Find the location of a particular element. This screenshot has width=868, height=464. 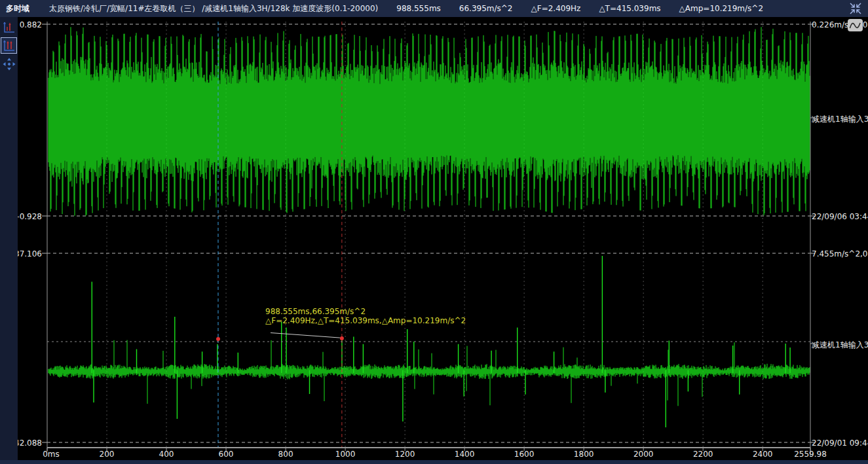

dual-cursor-waveform-tool-icon is located at coordinates (9, 46).